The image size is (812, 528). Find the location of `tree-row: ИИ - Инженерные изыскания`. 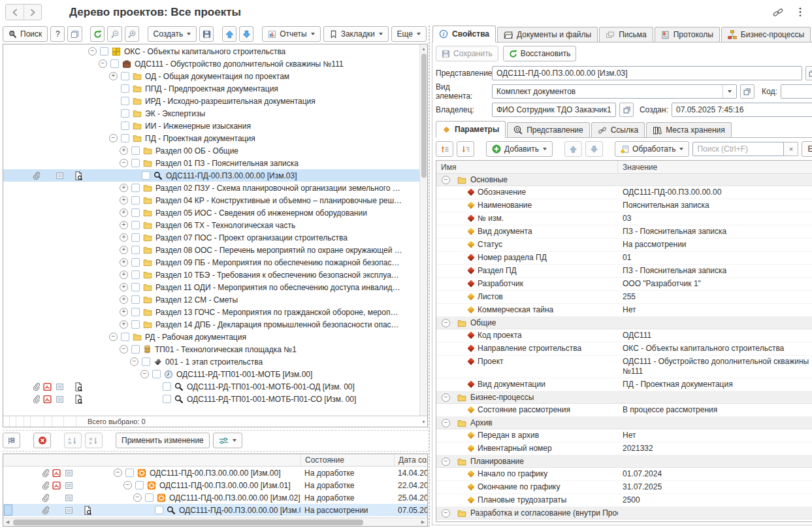

tree-row: ИИ - Инженерные изыскания is located at coordinates (216, 125).